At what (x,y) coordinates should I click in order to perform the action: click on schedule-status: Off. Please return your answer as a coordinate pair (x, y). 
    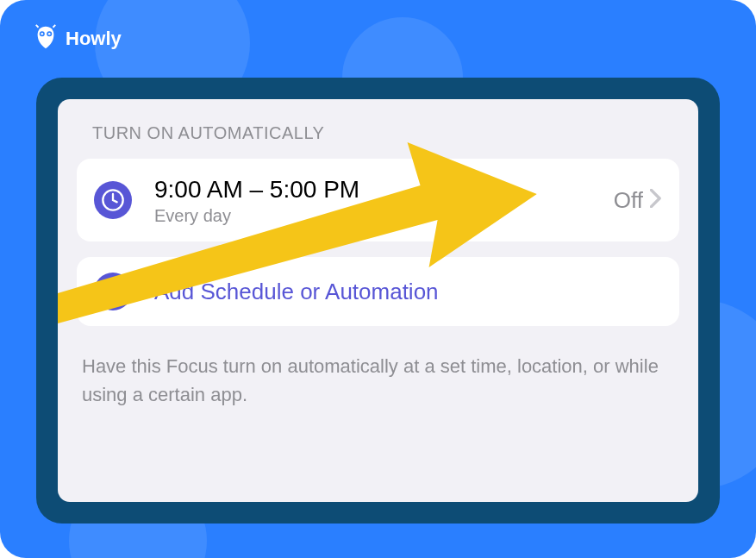
    Looking at the image, I should click on (628, 200).